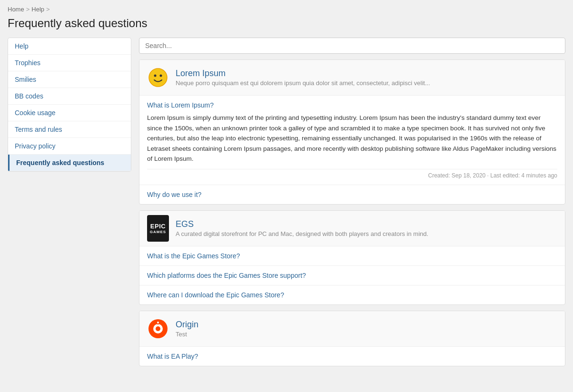 Image resolution: width=573 pixels, height=392 pixels. What do you see at coordinates (187, 334) in the screenshot?
I see `category-desc-origin: Test` at bounding box center [187, 334].